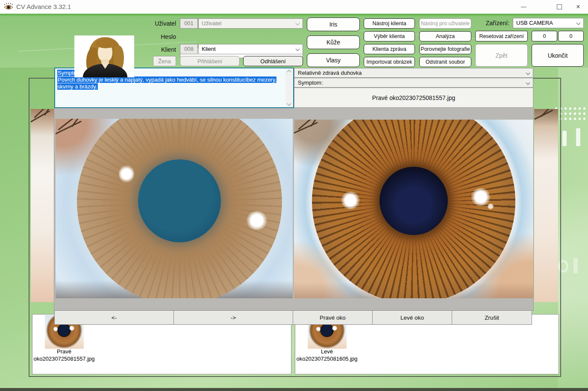 This screenshot has width=588, height=391. Describe the element at coordinates (445, 36) in the screenshot. I see `analysis-button: Analýza` at that location.